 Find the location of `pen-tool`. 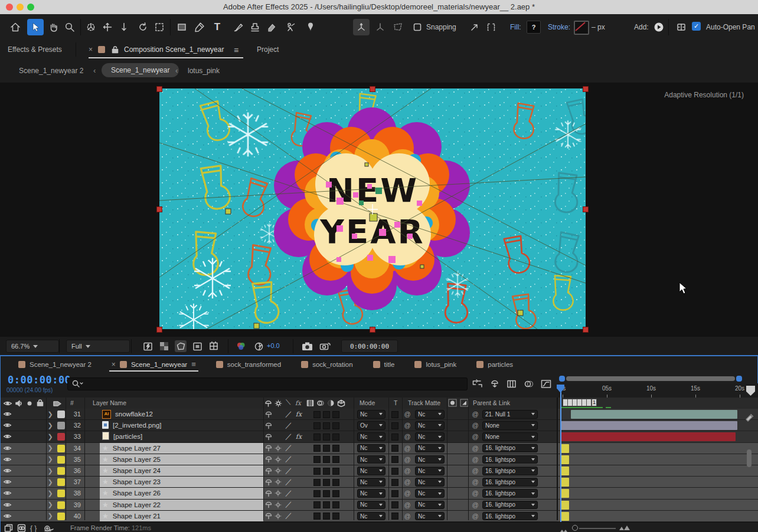

pen-tool is located at coordinates (200, 27).